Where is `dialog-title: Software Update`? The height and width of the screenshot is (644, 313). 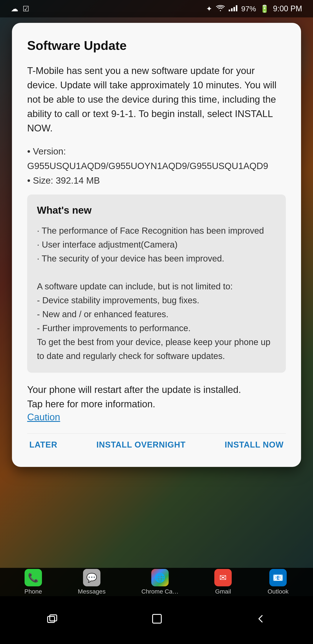
dialog-title: Software Update is located at coordinates (156, 46).